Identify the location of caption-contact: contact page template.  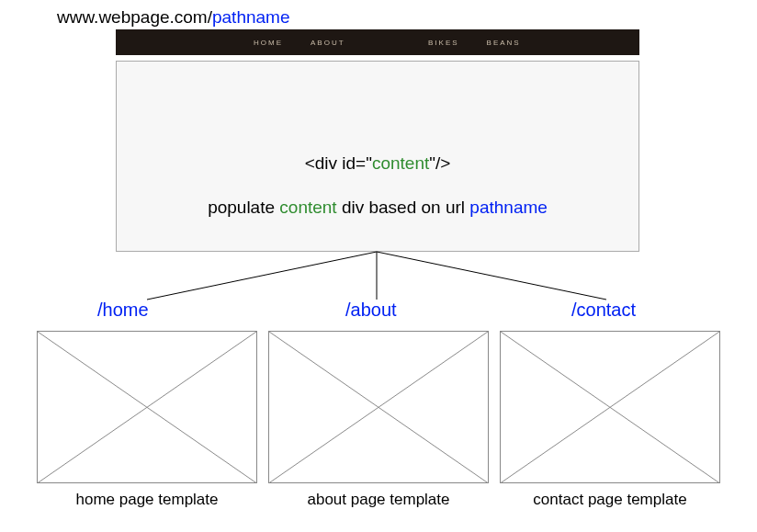
(610, 500).